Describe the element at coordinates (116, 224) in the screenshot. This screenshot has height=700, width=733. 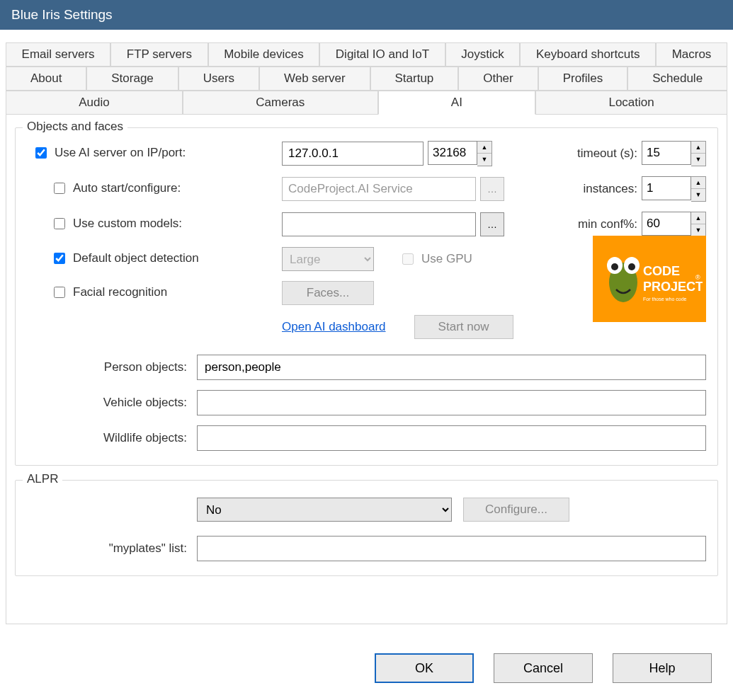
I see `custom-models-checkbox-label: Use custom models:` at that location.